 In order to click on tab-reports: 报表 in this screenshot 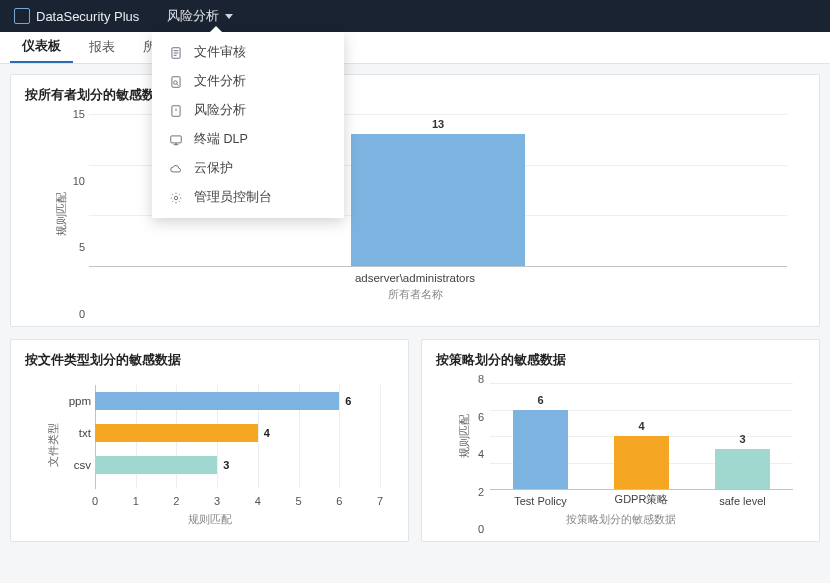, I will do `click(102, 48)`.